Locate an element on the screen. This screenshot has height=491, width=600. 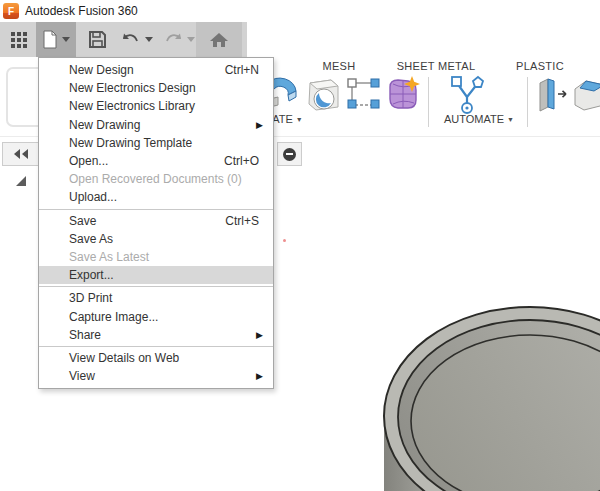
double-left-arrow-icon is located at coordinates (21, 154).